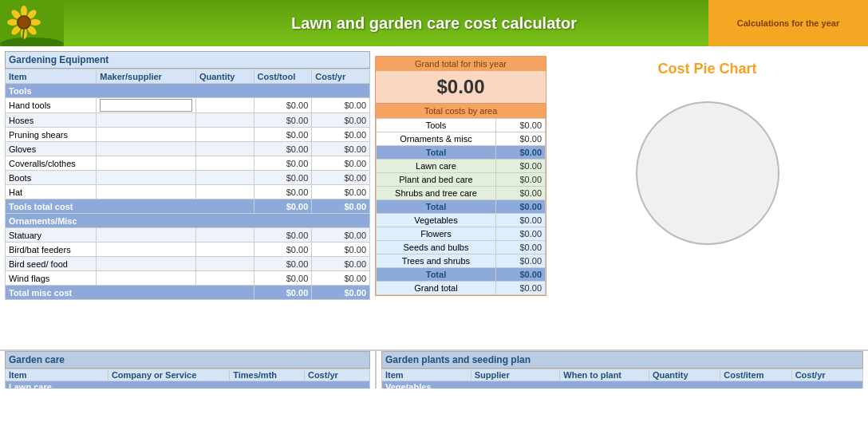 The image size is (868, 438). I want to click on grand-total-box: Grand total for this year $0.00 Total co…, so click(461, 176).